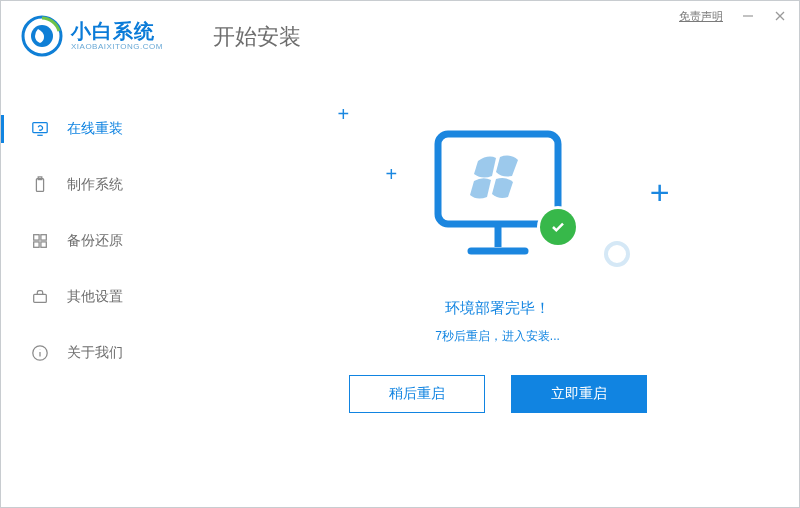 Image resolution: width=800 pixels, height=508 pixels. I want to click on grid-icon, so click(40, 241).